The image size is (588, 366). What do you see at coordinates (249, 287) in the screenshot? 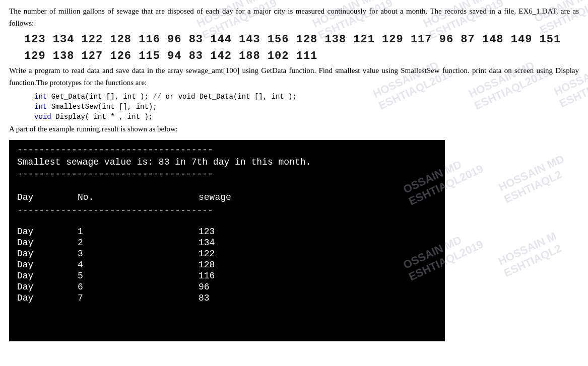
I see `terminal-cell-sewage: 96` at bounding box center [249, 287].